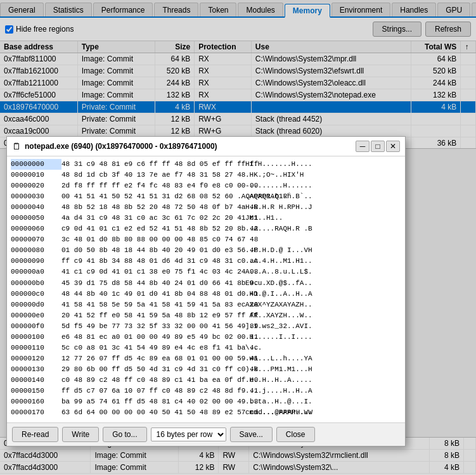 The width and height of the screenshot is (476, 475). Describe the element at coordinates (378, 146) in the screenshot. I see `modal-controls: ─ □ ✕` at that location.